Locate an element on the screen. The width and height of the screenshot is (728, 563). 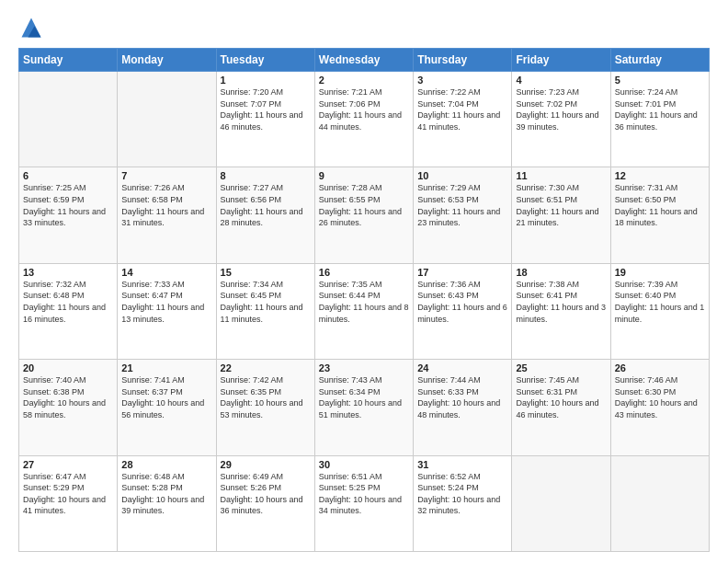
day-info: Sunrise: 7:23 AM Sunset: 7:02 PM Dayligh… is located at coordinates (561, 109).